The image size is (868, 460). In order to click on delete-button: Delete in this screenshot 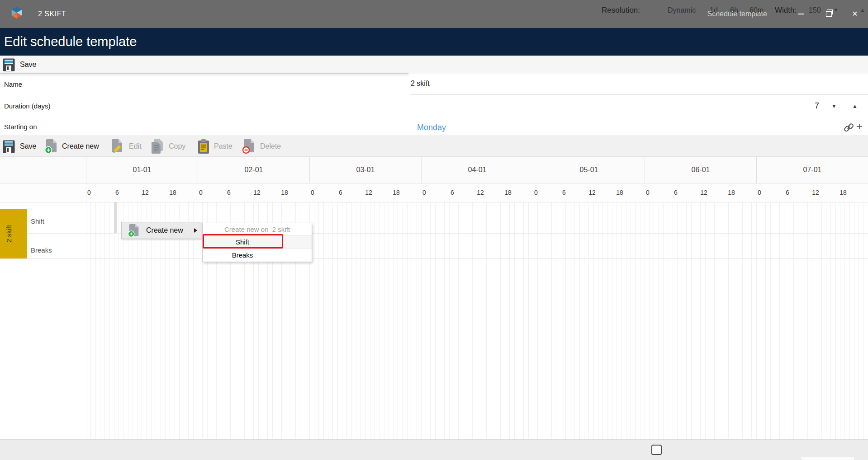, I will do `click(261, 146)`.